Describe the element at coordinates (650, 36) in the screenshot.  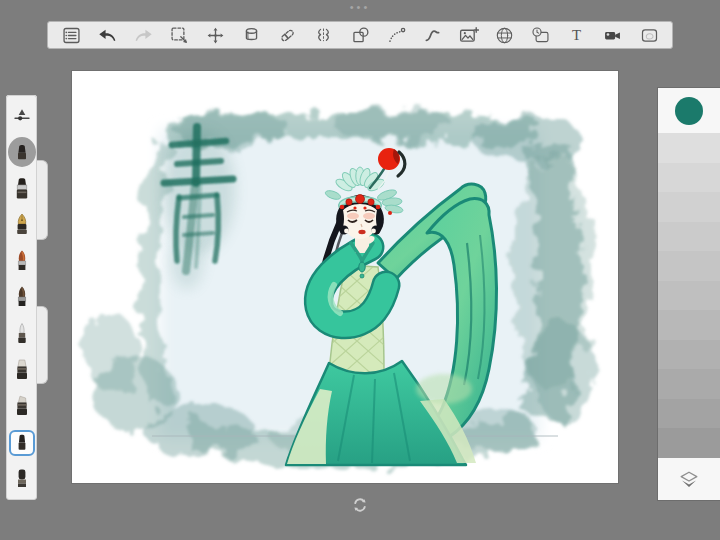
I see `canvas-frame-icon` at that location.